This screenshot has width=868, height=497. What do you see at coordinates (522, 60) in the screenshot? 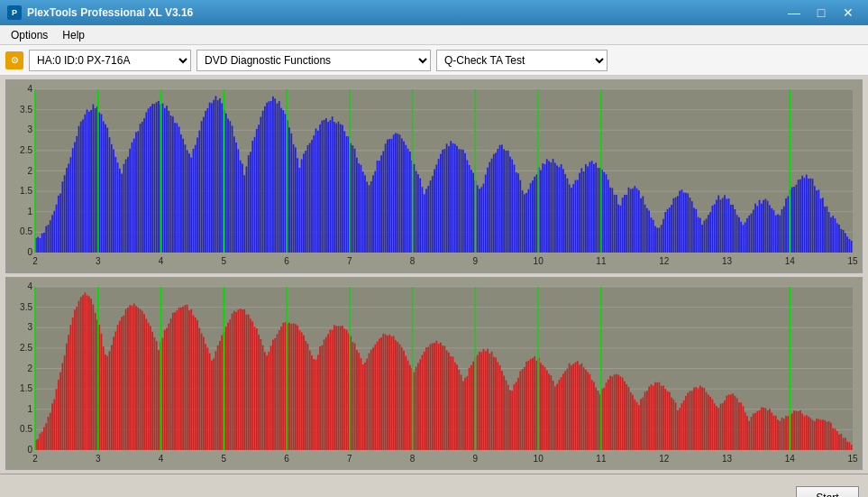
I see `test-select: Q-Check TA Test` at bounding box center [522, 60].